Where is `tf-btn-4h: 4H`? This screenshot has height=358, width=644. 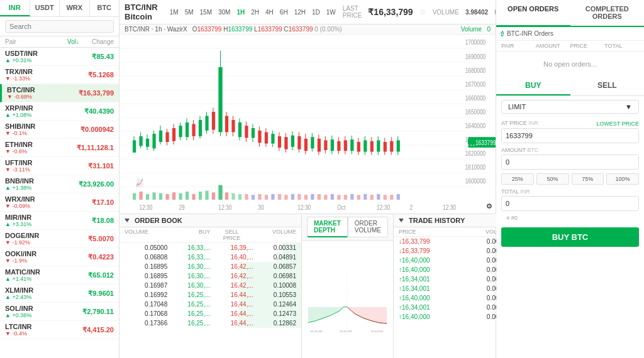
tf-btn-4h: 4H is located at coordinates (269, 13).